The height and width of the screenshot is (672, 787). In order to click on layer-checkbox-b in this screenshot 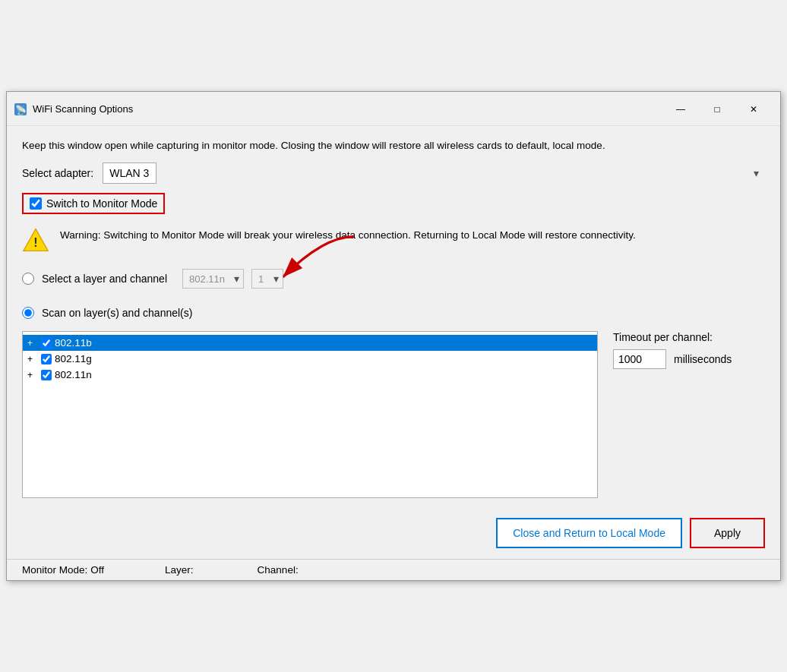, I will do `click(46, 343)`.